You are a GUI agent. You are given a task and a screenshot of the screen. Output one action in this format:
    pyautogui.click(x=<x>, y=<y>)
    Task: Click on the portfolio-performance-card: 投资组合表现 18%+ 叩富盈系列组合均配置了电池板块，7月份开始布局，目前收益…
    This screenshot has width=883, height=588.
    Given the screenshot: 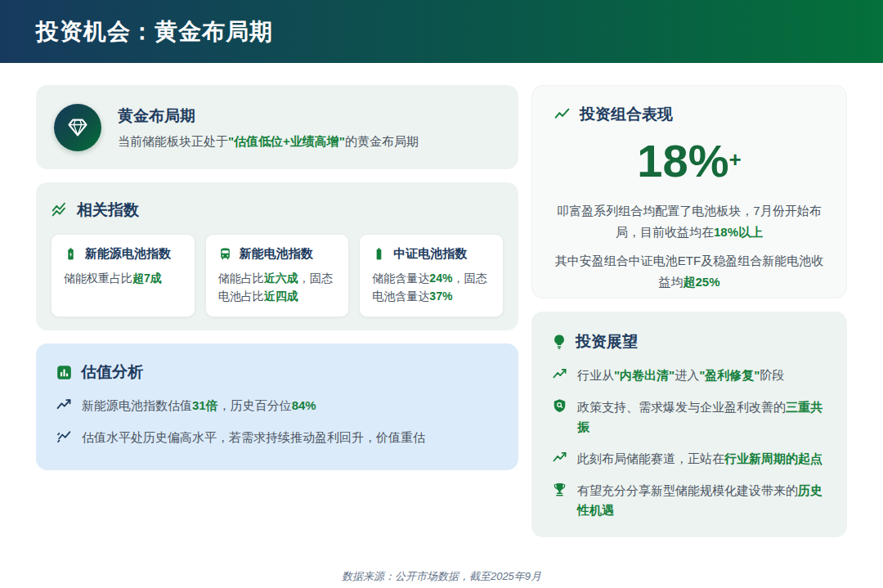 What is the action you would take?
    pyautogui.click(x=689, y=191)
    